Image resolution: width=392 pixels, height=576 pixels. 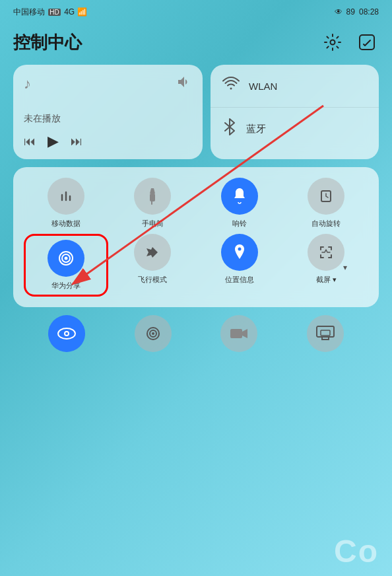 I want to click on toggle-mobile-data: 移动数据, so click(x=66, y=203).